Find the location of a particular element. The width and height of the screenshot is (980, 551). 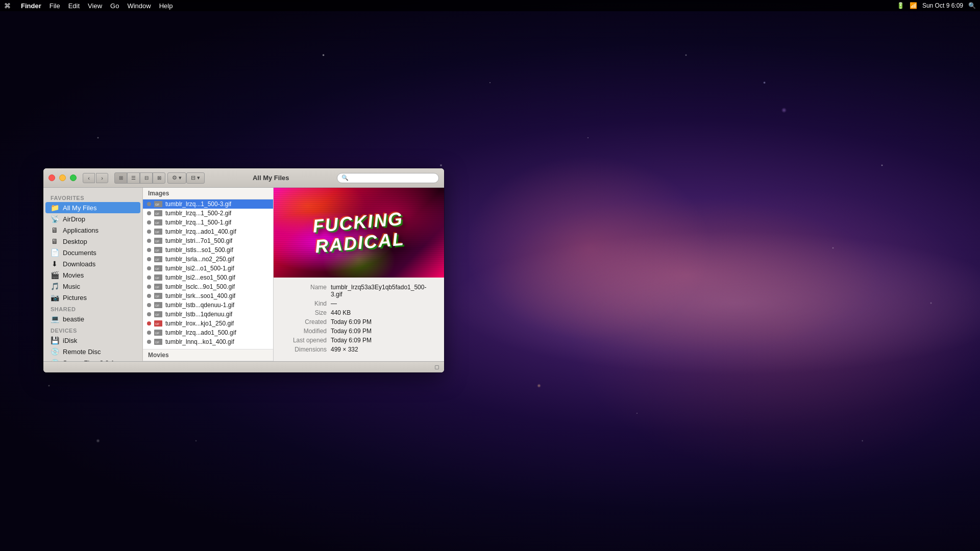

window-controls is located at coordinates (62, 178).